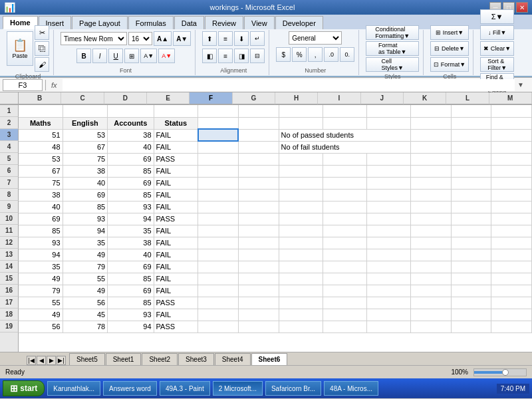 Image resolution: width=532 pixels, height=399 pixels. Describe the element at coordinates (347, 55) in the screenshot. I see `decrease-decimal-button: 0.` at that location.